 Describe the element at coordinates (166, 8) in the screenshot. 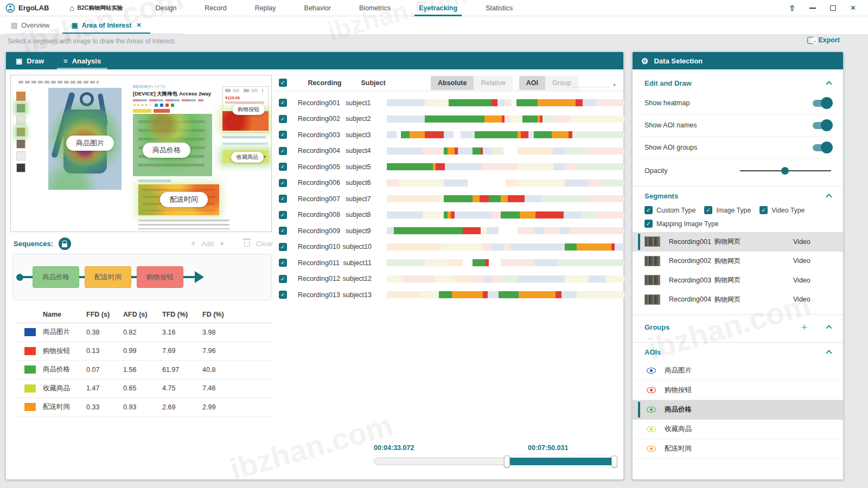

I see `nav-item-design: Design` at that location.